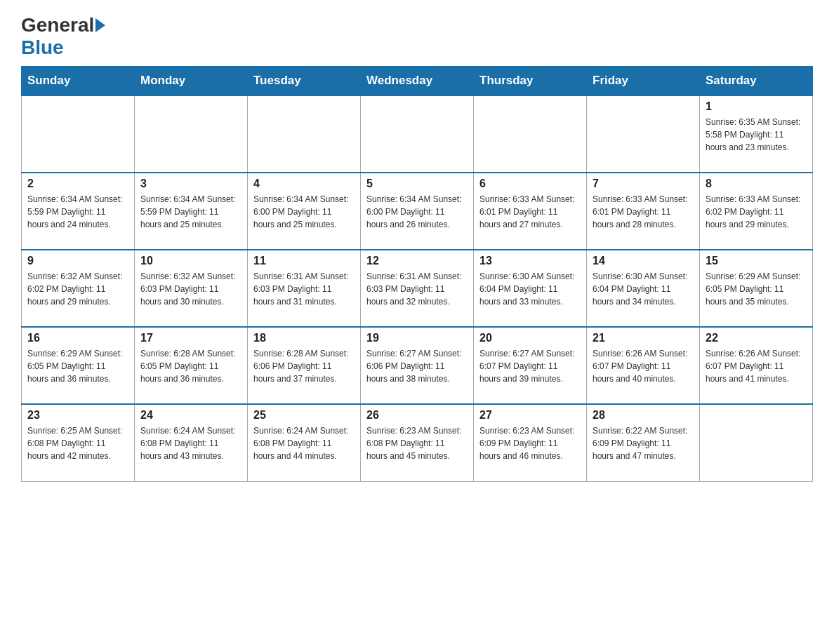 This screenshot has height=644, width=834. I want to click on day-info: Sunrise: 6:35 AM Sunset: 5:58 PM Dayligh…, so click(756, 135).